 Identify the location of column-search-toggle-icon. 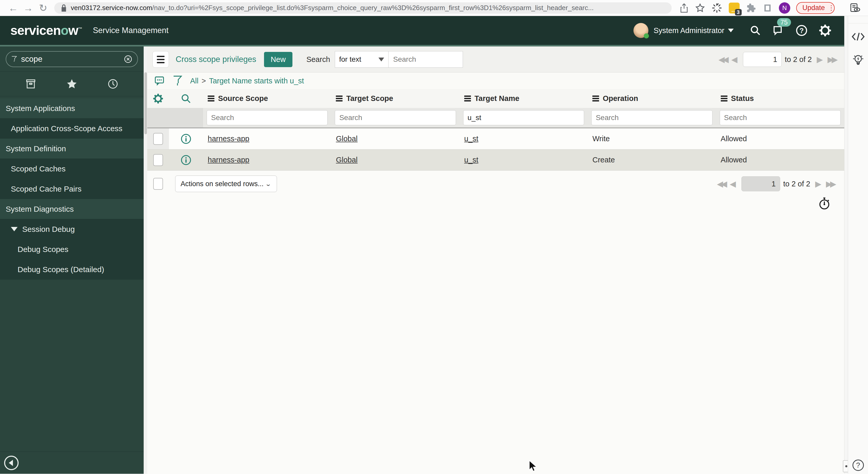
(186, 99).